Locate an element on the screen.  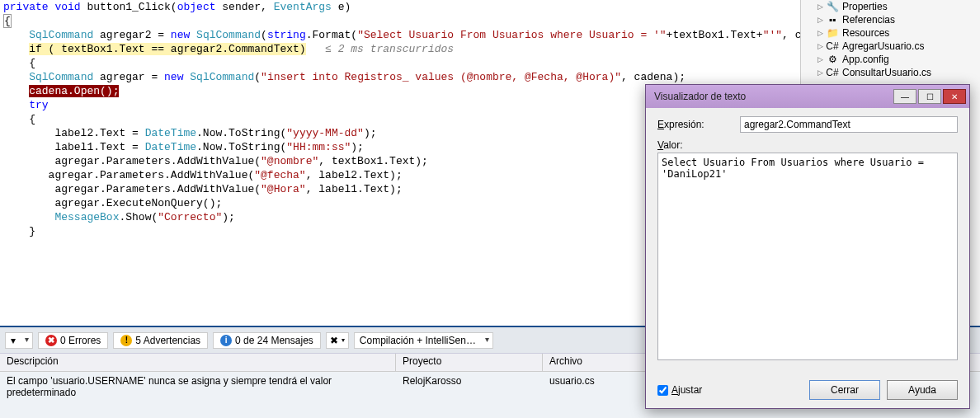
value-label: Valor: is located at coordinates (699, 145).